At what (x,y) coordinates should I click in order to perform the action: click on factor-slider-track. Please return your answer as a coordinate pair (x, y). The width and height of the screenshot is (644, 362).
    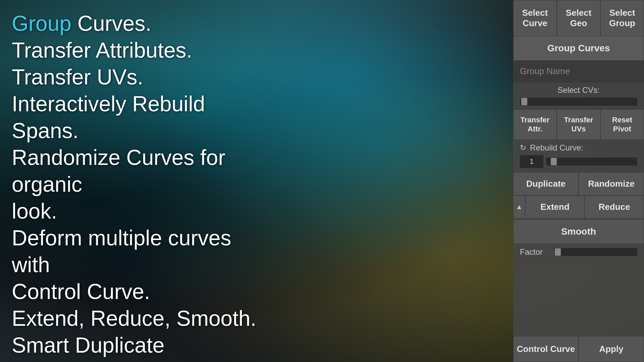
    Looking at the image, I should click on (596, 252).